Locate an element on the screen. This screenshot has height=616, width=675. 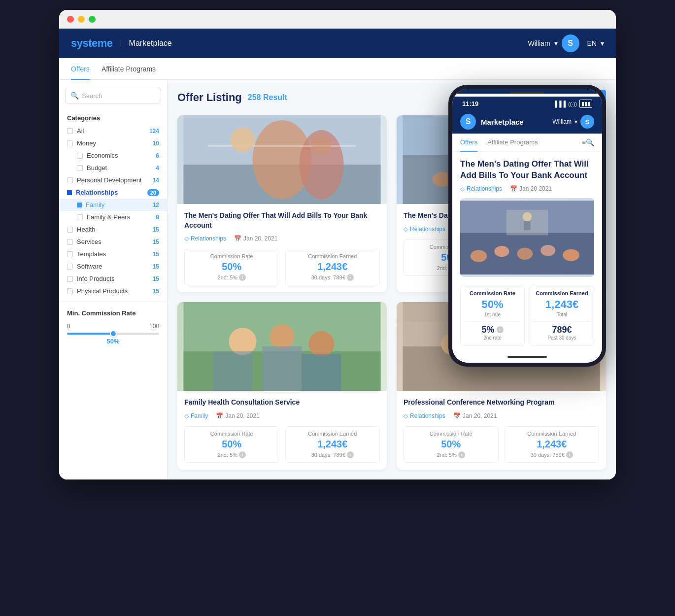
cat-all: All 124 is located at coordinates (113, 131).